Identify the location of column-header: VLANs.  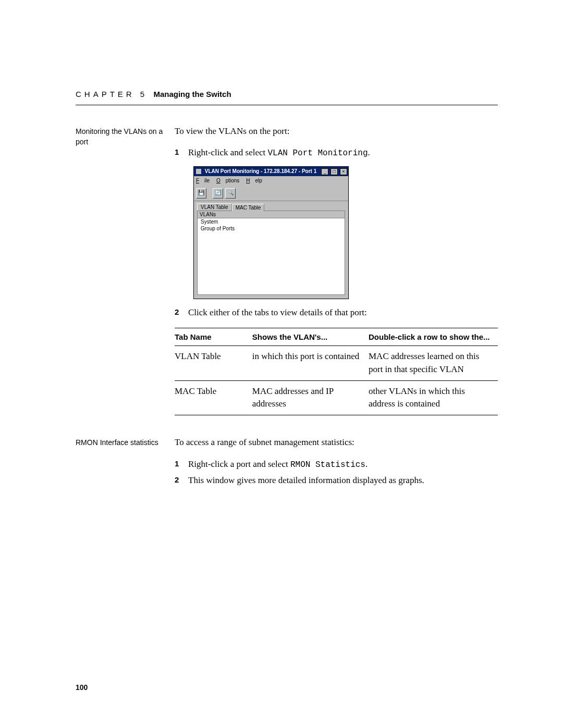
(271, 215).